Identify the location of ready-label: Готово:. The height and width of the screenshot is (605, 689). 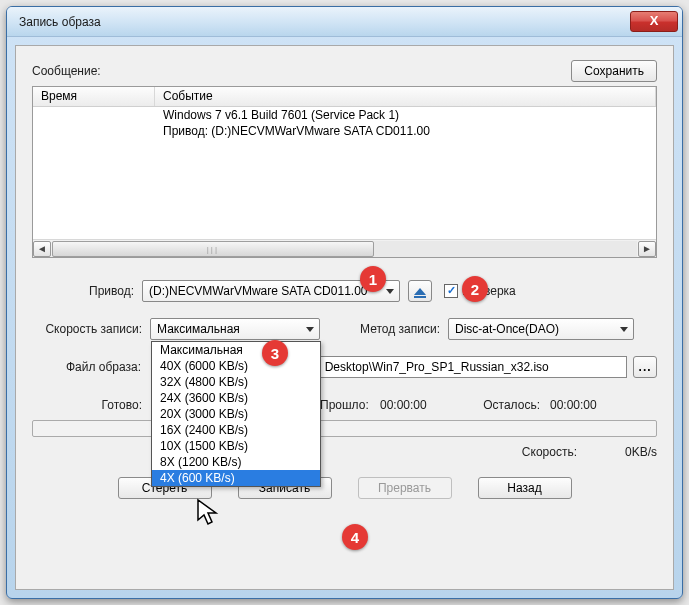
(91, 405).